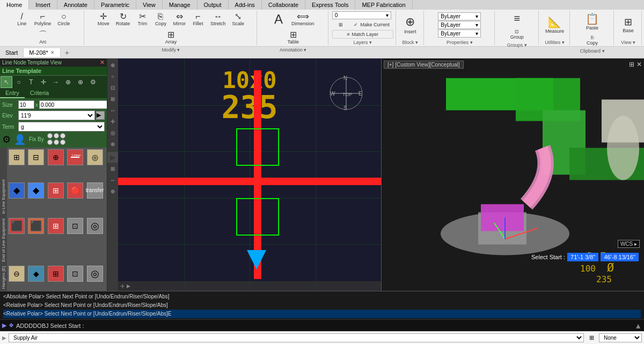  What do you see at coordinates (113, 65) in the screenshot?
I see `mini-tool-1: ⊕` at bounding box center [113, 65].